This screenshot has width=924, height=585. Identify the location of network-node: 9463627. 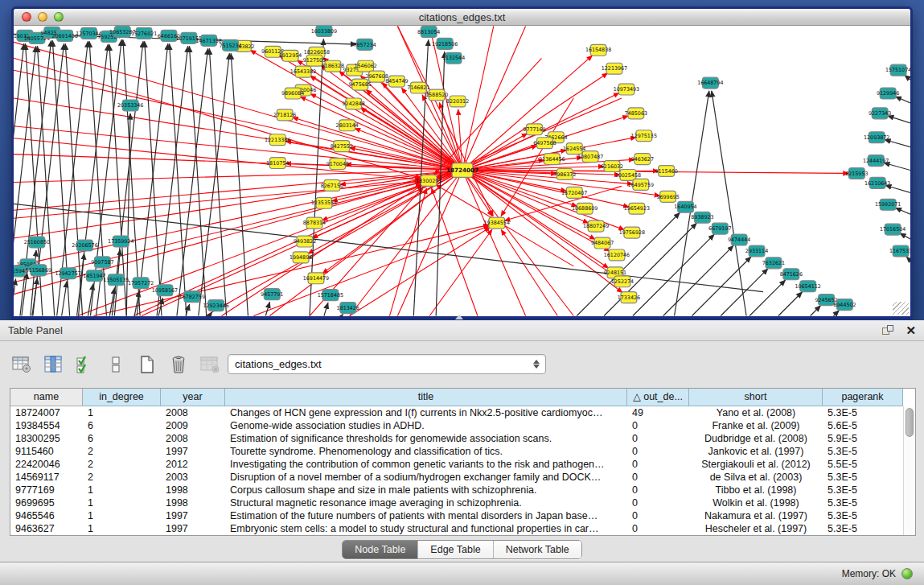
(643, 159).